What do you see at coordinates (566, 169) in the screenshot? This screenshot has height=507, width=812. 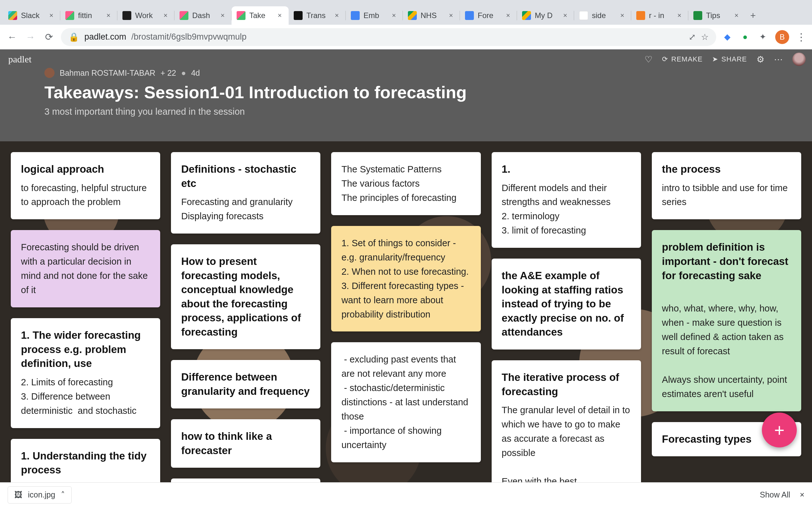 I see `post-title: 1.` at bounding box center [566, 169].